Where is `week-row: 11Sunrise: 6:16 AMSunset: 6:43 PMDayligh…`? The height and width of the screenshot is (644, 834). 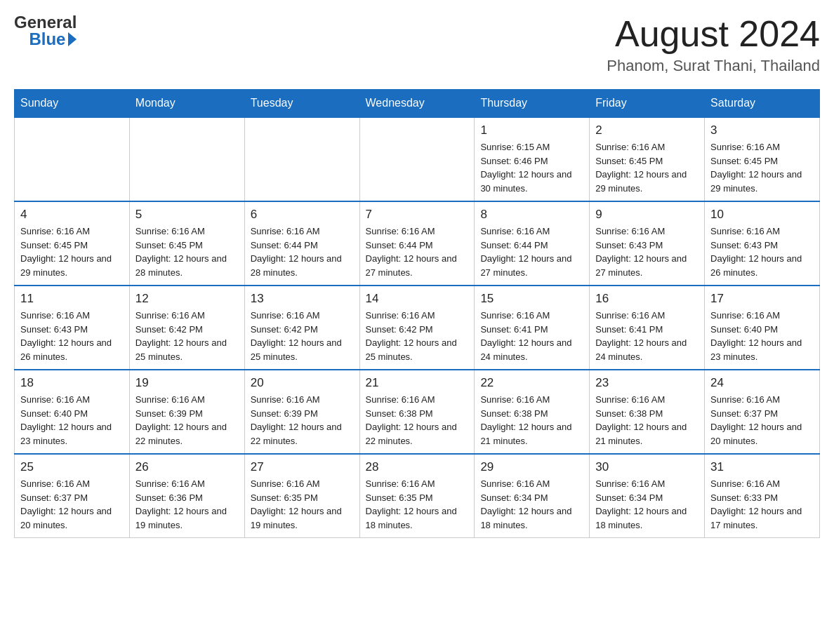 week-row: 11Sunrise: 6:16 AMSunset: 6:43 PMDayligh… is located at coordinates (417, 328).